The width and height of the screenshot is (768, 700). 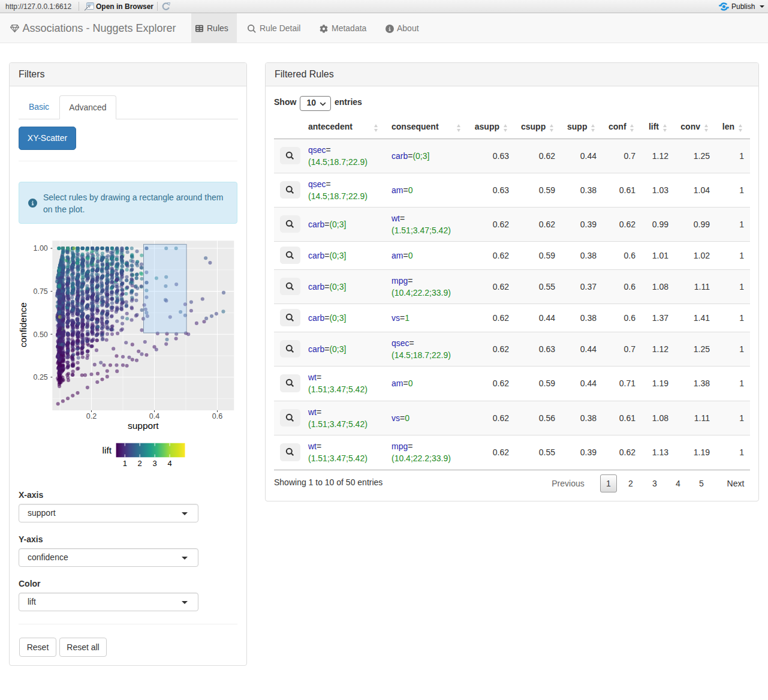 What do you see at coordinates (125, 463) in the screenshot?
I see `svg-text: 1` at bounding box center [125, 463].